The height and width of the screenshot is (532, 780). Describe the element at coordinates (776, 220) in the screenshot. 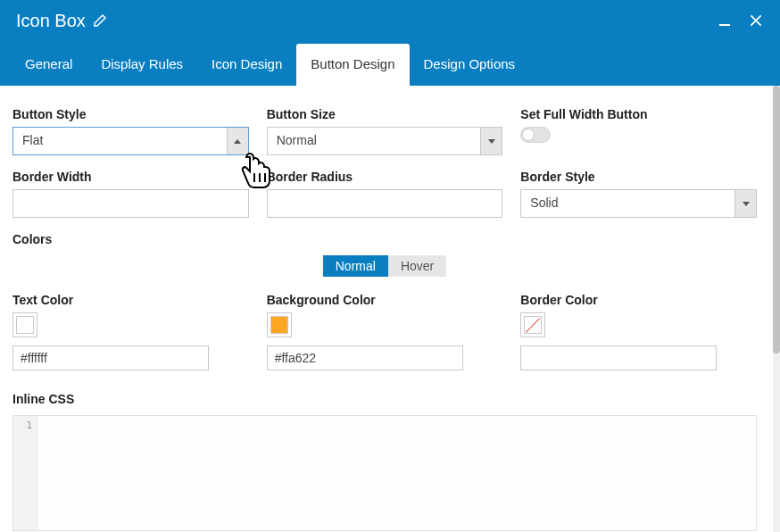

I see `scroll-thumb` at that location.